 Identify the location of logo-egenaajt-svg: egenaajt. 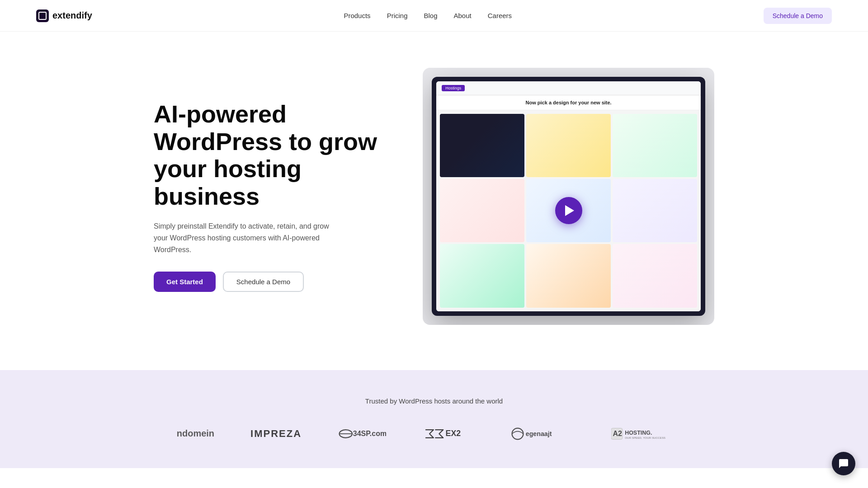
(542, 434).